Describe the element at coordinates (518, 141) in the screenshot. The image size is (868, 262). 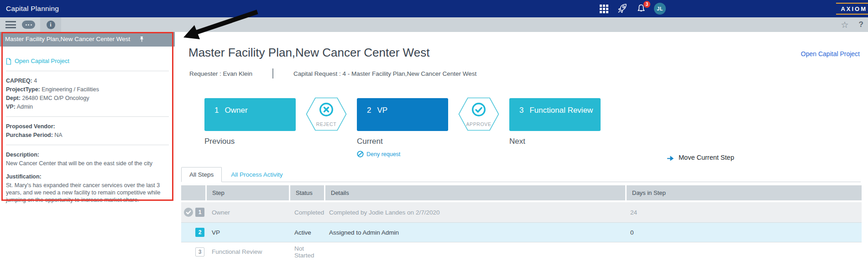
I see `next-step-label: Next` at that location.